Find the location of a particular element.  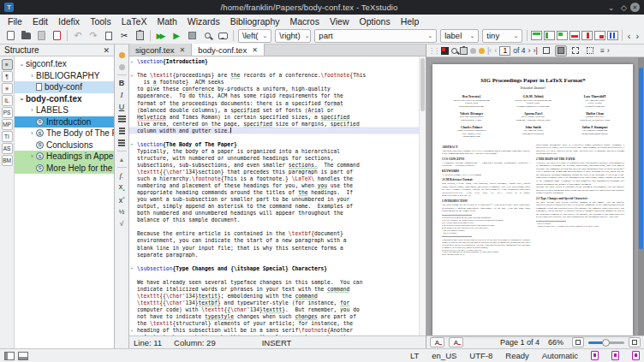

code-line: format of the proceedings documents: the… is located at coordinates (277, 103).